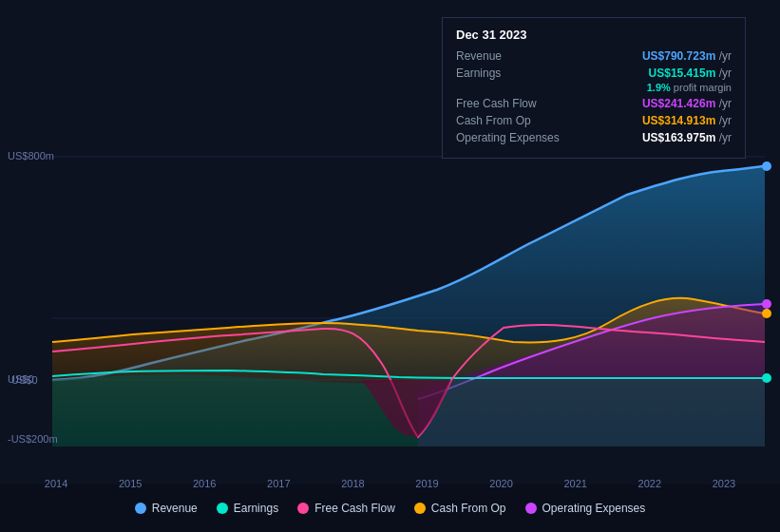 The width and height of the screenshot is (780, 532). I want to click on tooltip-panel: Dec 31 2023 Revenue US$790.723m /yr Earn…, so click(594, 87).